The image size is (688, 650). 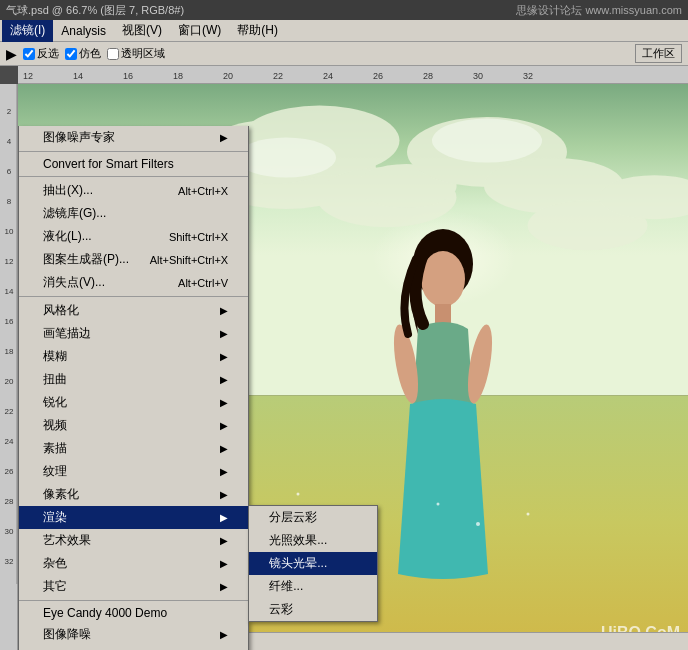 What do you see at coordinates (599, 10) in the screenshot?
I see `site-url: 思缘设计论坛 www.missyuan.com` at bounding box center [599, 10].